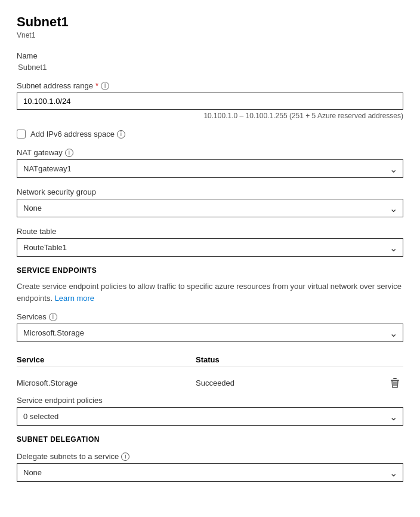 The height and width of the screenshot is (517, 420). What do you see at coordinates (210, 383) in the screenshot?
I see `table-row: Microsoft.Storage Succeeded` at bounding box center [210, 383].